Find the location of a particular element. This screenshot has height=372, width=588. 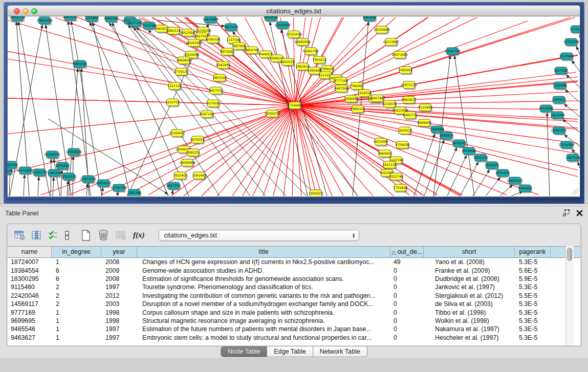

graph-node: 19300275 is located at coordinates (272, 115).